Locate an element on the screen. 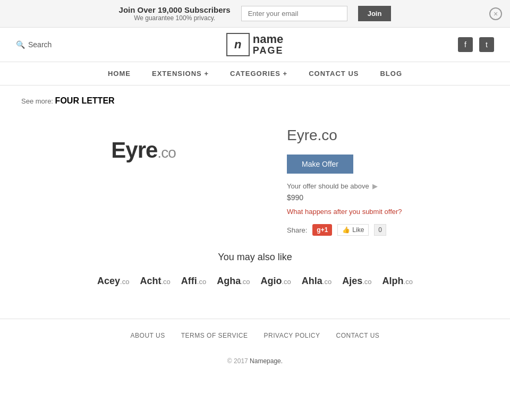 Image resolution: width=510 pixels, height=420 pixels. see-more-prefix: See more: is located at coordinates (37, 101).